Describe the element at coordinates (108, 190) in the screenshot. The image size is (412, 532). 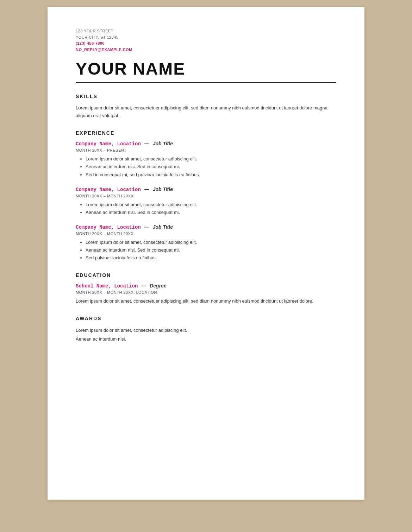
I see `job-company-2: Company Name, Location` at that location.